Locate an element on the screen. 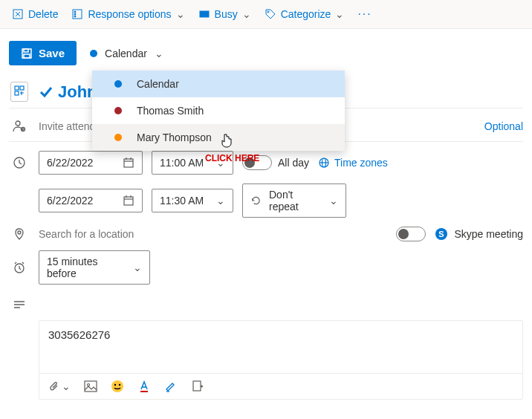 The width and height of the screenshot is (532, 419). response-label: Response options is located at coordinates (129, 14).